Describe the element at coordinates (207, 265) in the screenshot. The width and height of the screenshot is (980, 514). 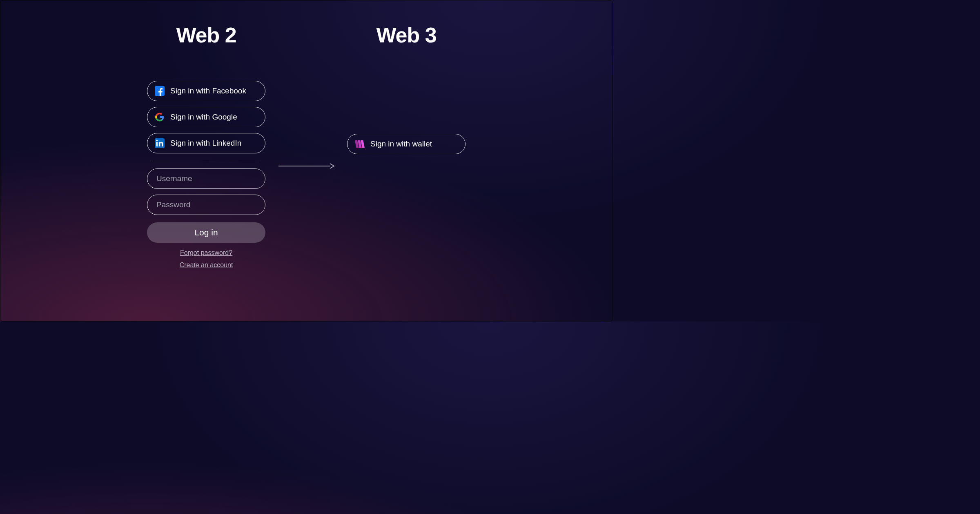
I see `create-account-link: Create an account` at that location.